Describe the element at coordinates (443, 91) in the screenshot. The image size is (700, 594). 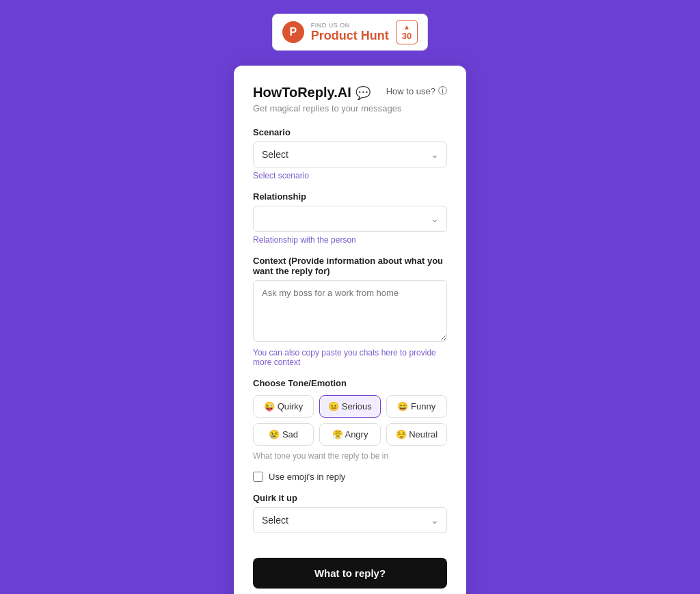
I see `question-icon: ⓘ` at that location.